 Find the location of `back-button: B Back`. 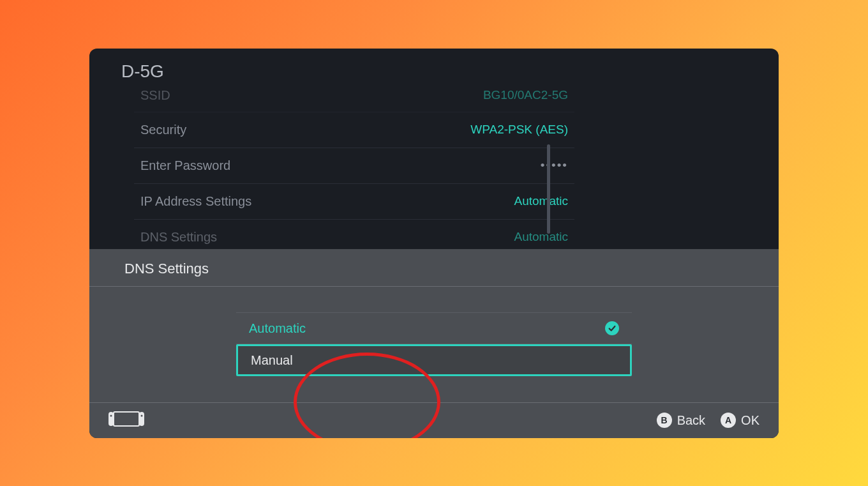

back-button: B Back is located at coordinates (681, 420).